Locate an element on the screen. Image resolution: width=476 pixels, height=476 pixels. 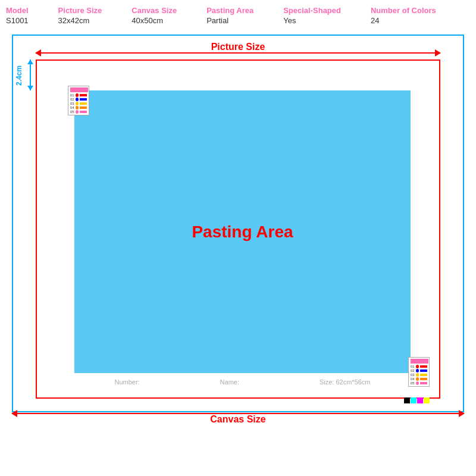
cmyk-magenta is located at coordinates (420, 400).